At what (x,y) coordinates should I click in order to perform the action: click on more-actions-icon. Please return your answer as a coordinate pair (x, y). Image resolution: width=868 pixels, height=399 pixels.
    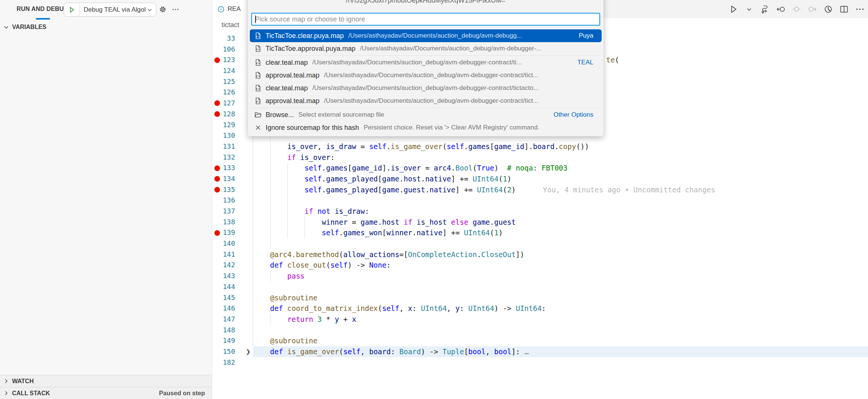
    Looking at the image, I should click on (860, 9).